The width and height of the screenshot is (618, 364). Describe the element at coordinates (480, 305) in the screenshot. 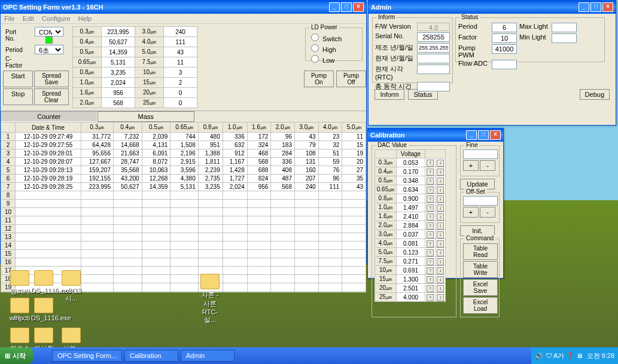

I see `excel-load-btn: Excel Load` at that location.